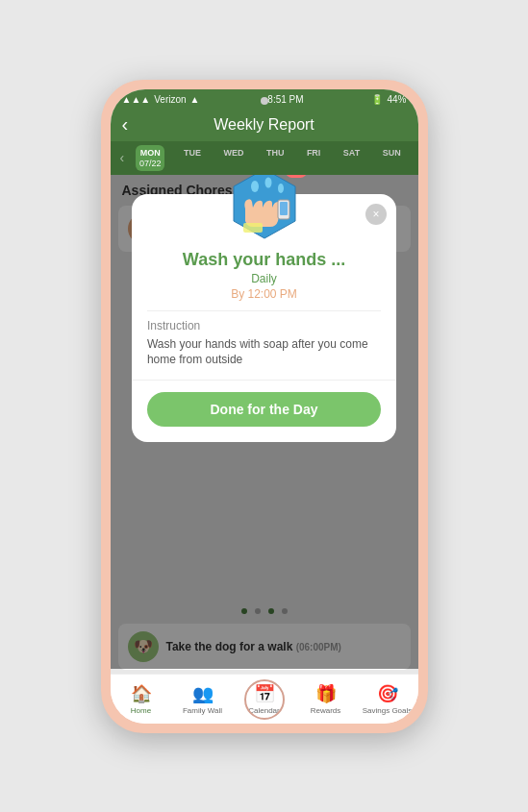 This screenshot has height=812, width=528. I want to click on battery-icon: 🔋, so click(377, 100).